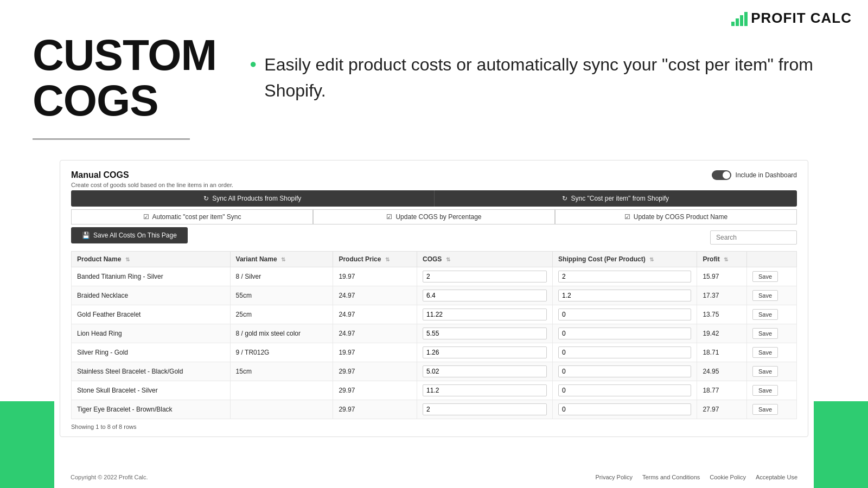 Image resolution: width=868 pixels, height=488 pixels. Describe the element at coordinates (771, 314) in the screenshot. I see `cell-action-2: Save` at that location.